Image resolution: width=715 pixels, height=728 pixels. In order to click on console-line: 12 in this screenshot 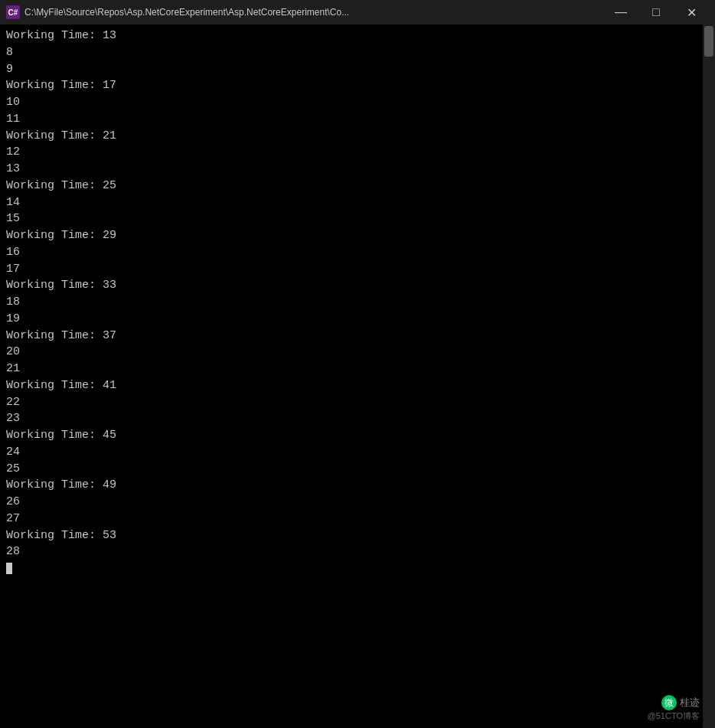, I will do `click(351, 152)`.